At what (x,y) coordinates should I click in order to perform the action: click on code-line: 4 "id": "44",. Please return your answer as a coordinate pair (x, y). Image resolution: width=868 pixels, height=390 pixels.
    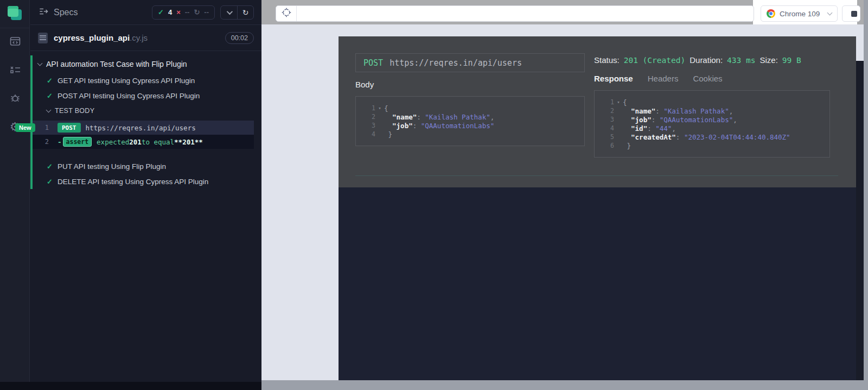
    Looking at the image, I should click on (712, 128).